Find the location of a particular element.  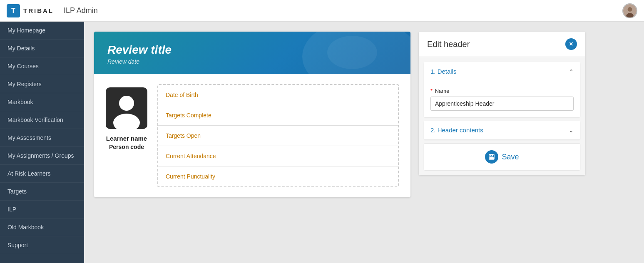

learner-profile: Learner name Person code is located at coordinates (127, 136).